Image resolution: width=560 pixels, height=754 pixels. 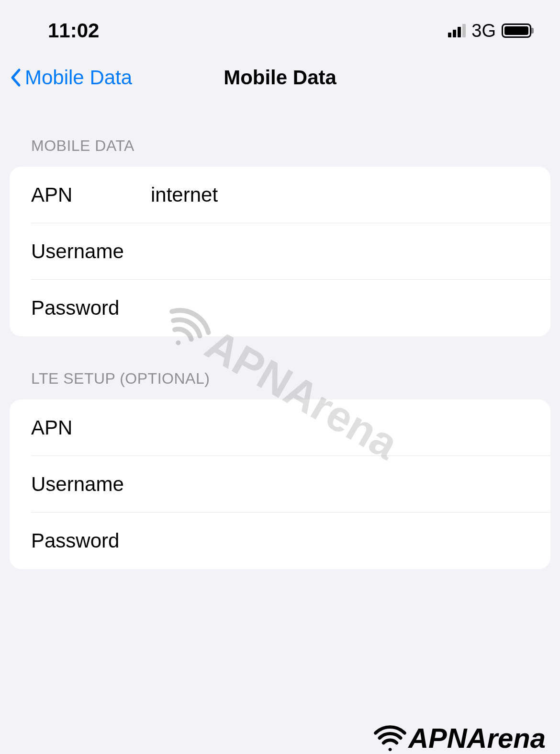 I want to click on input-password, so click(x=340, y=308).